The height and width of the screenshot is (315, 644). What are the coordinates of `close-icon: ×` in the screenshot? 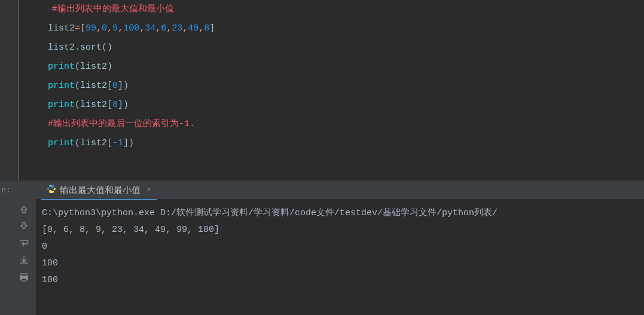 It's located at (148, 190).